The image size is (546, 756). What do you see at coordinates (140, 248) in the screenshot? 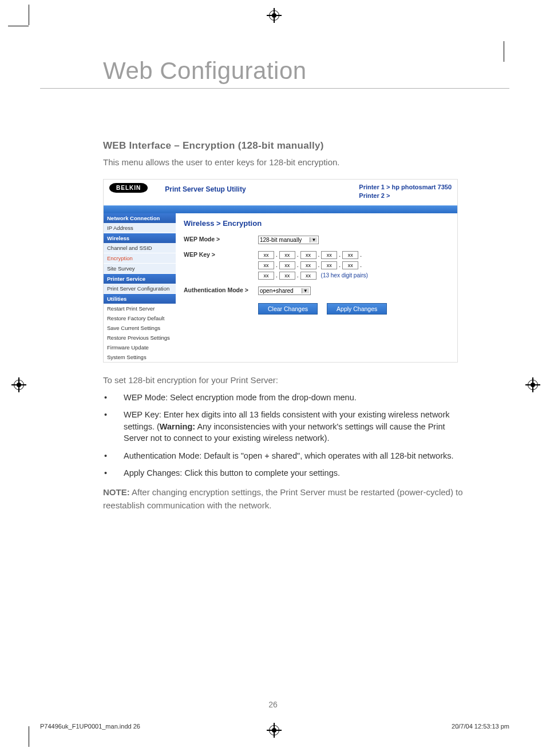
I see `sidebar-item-channel: Channel and SSID` at bounding box center [140, 248].